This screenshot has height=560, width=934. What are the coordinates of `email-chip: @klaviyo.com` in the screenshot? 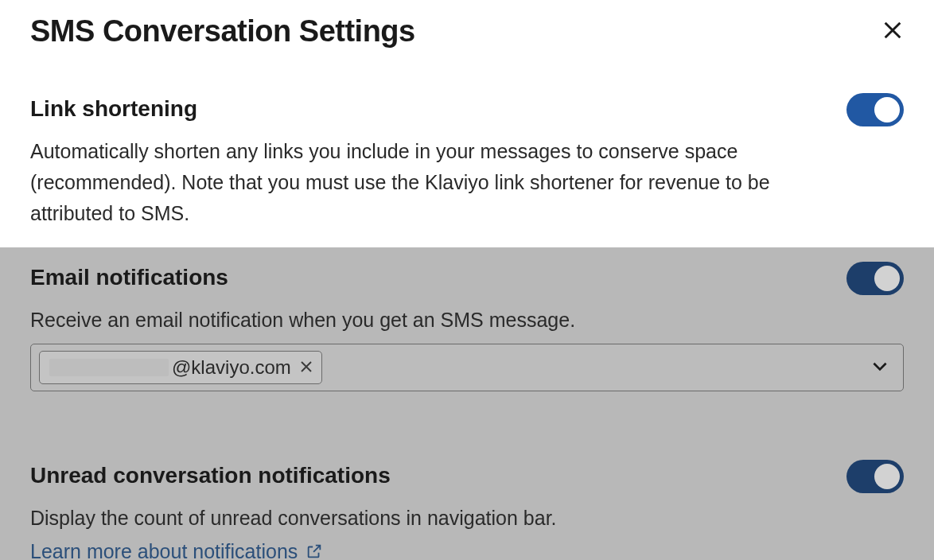 It's located at (181, 368).